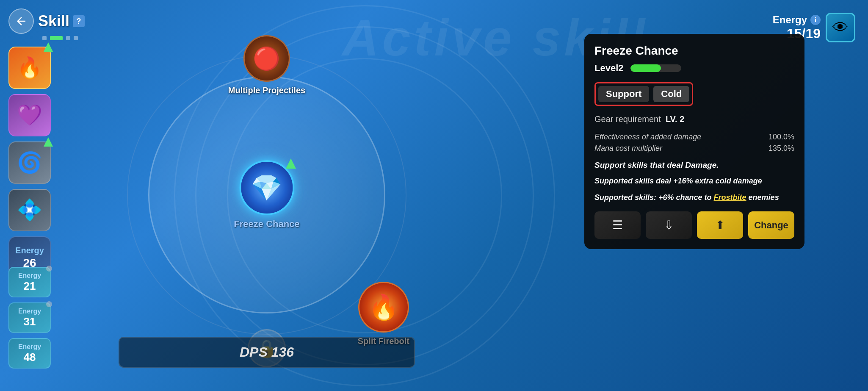 This screenshot has width=868, height=391. What do you see at coordinates (30, 282) in the screenshot?
I see `energy-slot-21: Energy 21` at bounding box center [30, 282].